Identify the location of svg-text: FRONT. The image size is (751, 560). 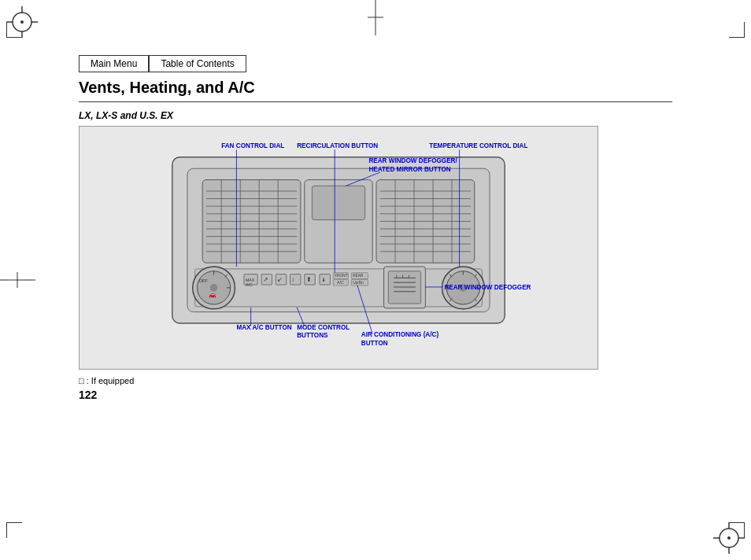
(342, 275).